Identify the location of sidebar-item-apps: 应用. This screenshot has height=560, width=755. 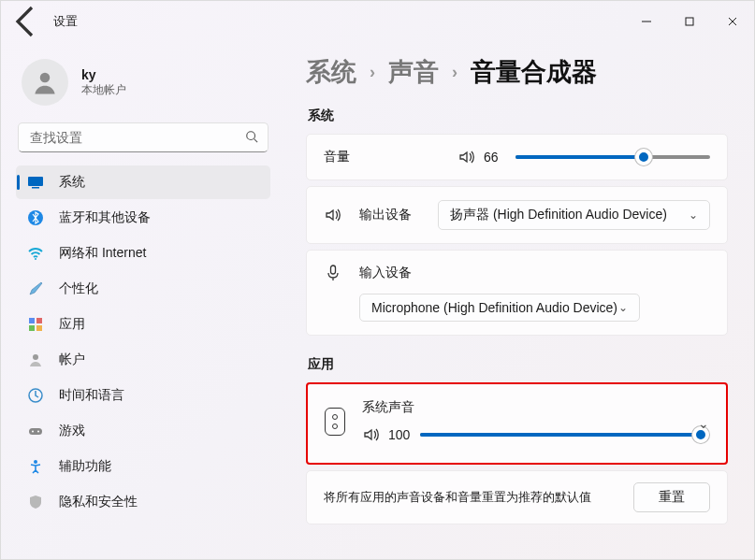
(143, 324).